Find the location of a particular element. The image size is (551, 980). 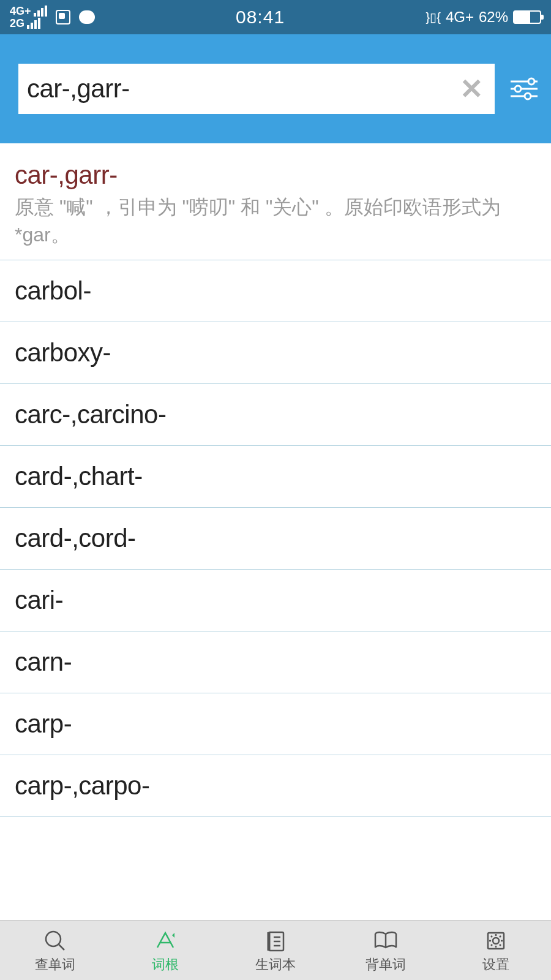

search-icon is located at coordinates (55, 941).